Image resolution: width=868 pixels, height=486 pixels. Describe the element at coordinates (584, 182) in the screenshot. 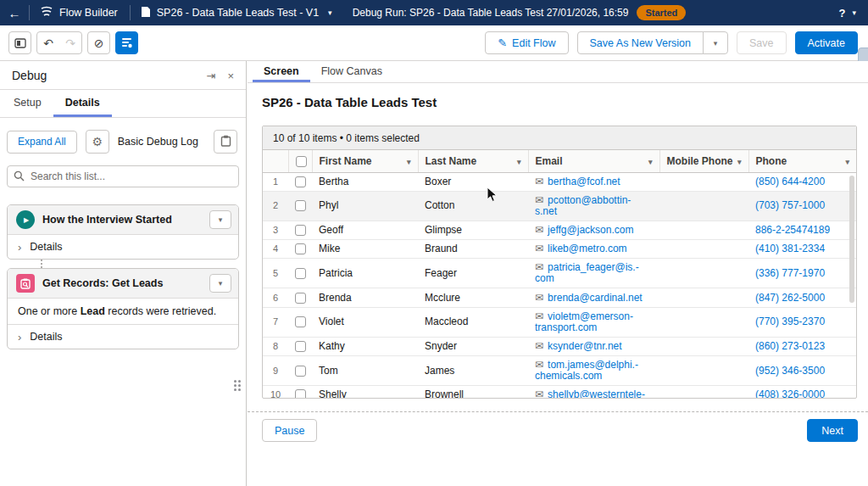

I see `email-link: bertha@fcof.net` at that location.